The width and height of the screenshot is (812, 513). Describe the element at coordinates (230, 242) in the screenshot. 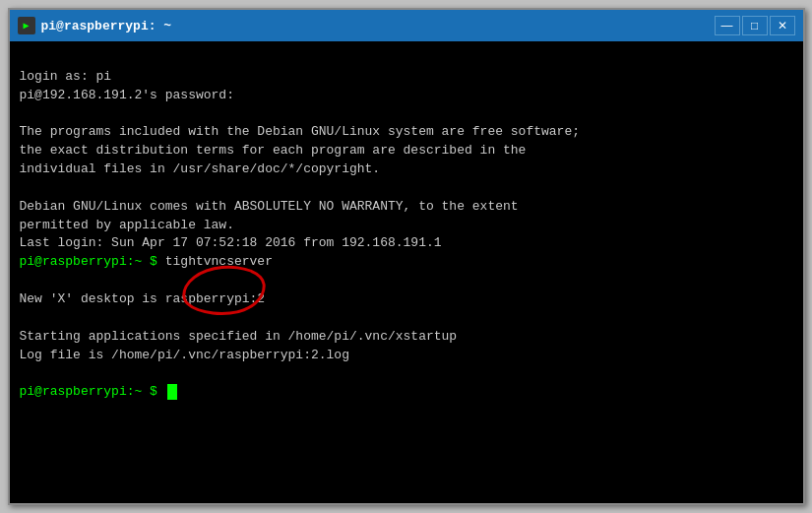

I see `line-lastlogin: Last login: Sun Apr 17 07:52:18 2016 fro…` at that location.